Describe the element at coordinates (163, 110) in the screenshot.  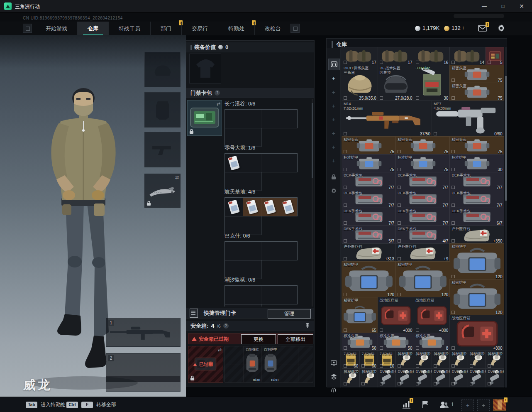
I see `armor-slot` at that location.